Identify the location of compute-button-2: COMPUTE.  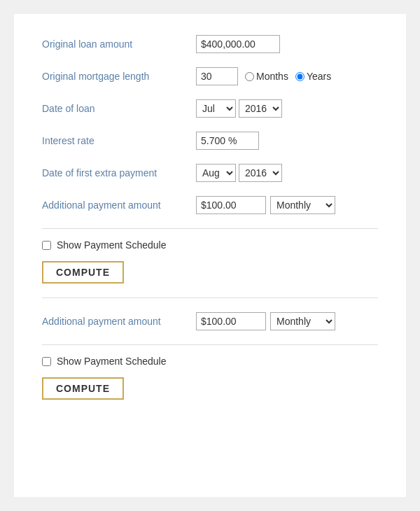
(83, 388).